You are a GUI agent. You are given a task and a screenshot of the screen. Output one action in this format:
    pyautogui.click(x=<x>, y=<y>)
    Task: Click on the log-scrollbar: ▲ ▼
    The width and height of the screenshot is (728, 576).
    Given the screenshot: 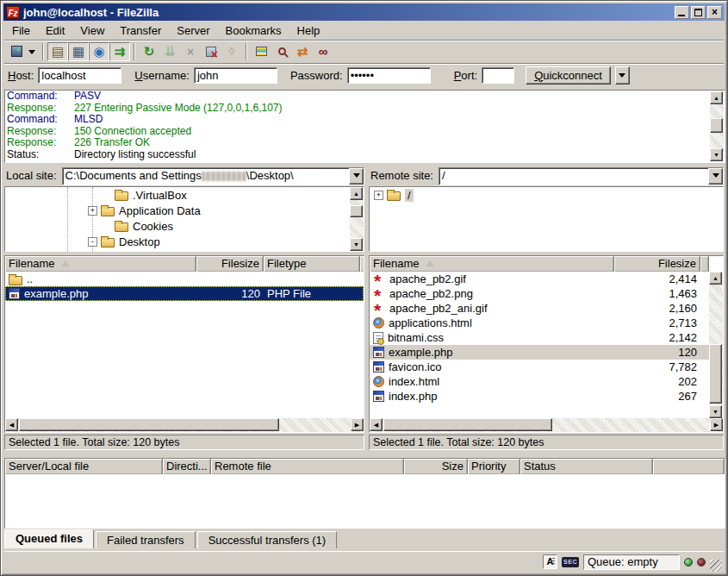 What is the action you would take?
    pyautogui.click(x=717, y=126)
    